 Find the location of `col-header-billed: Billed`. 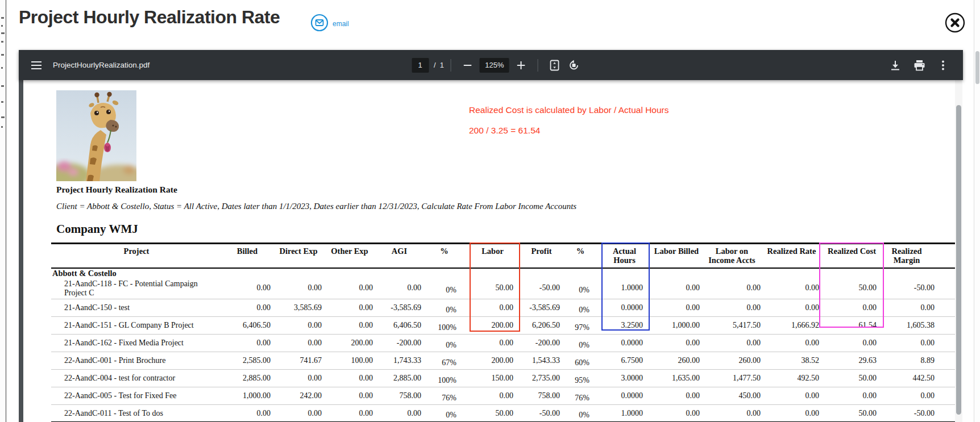

col-header-billed: Billed is located at coordinates (247, 256).